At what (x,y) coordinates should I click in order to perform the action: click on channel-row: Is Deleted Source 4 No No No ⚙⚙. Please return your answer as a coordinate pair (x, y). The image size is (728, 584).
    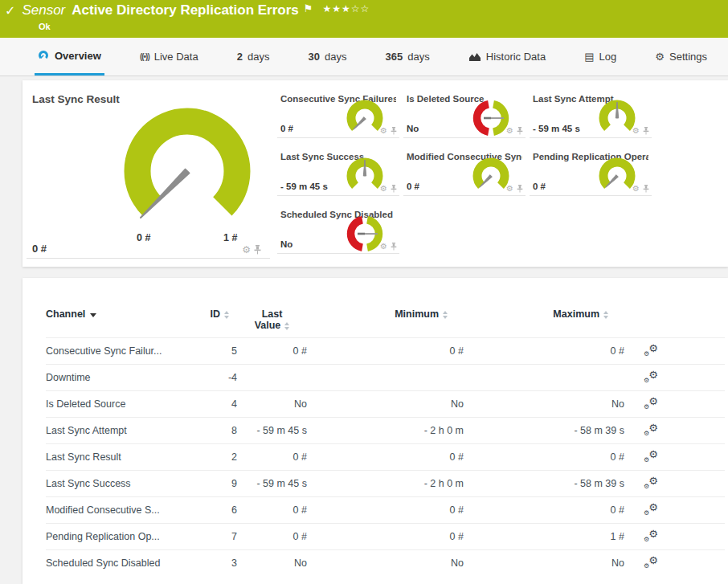
    Looking at the image, I should click on (386, 405).